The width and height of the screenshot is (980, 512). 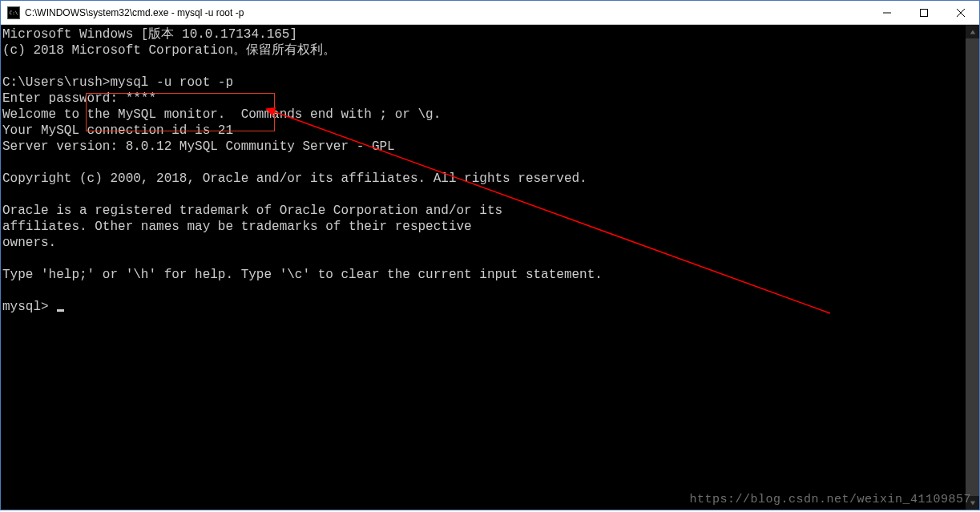 What do you see at coordinates (447, 13) in the screenshot?
I see `window-title: C:\WINDOWS\system32\cmd.exe - mysql -u r…` at bounding box center [447, 13].